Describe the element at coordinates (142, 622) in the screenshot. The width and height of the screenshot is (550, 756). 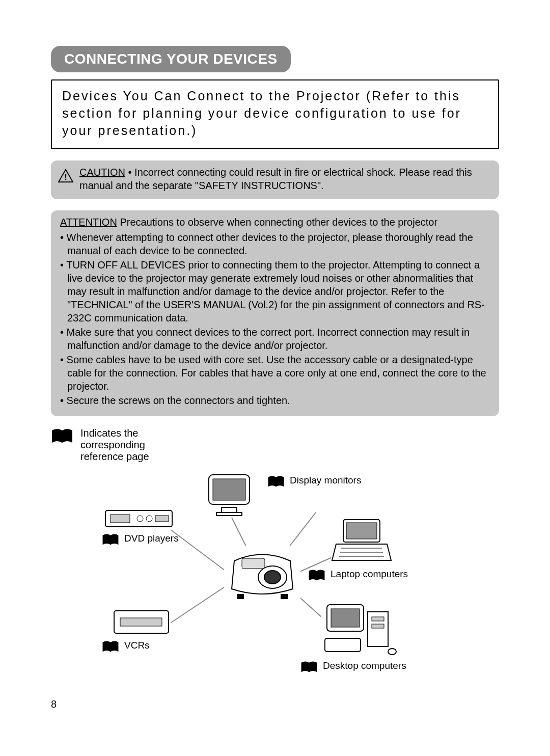
I see `vcr-illustration` at that location.